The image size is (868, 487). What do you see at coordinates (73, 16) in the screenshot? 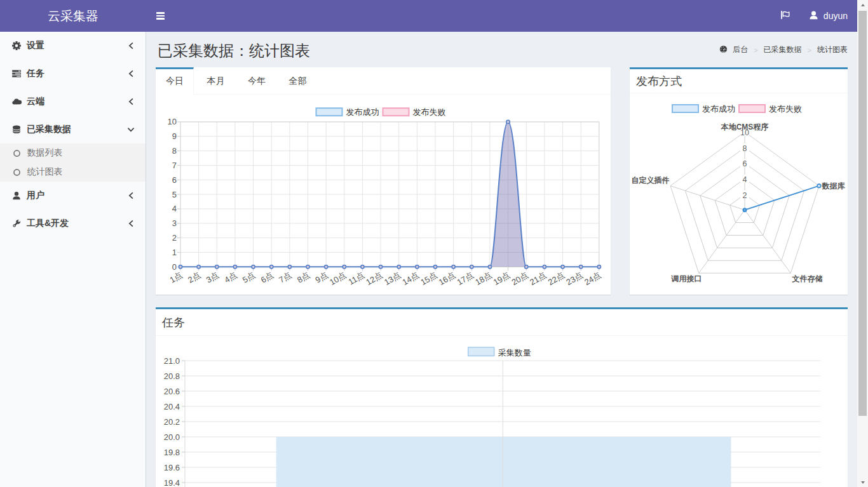
I see `brand-logo: 云采集器` at bounding box center [73, 16].